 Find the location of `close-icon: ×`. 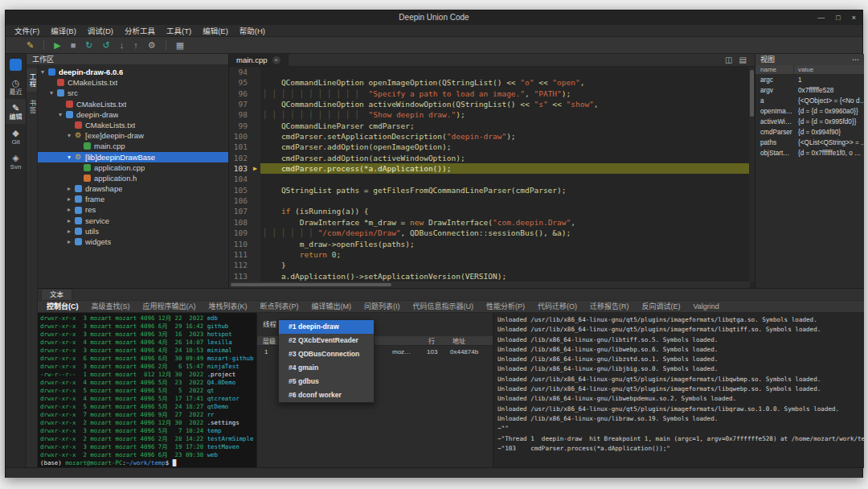

close-icon: × is located at coordinates (854, 18).